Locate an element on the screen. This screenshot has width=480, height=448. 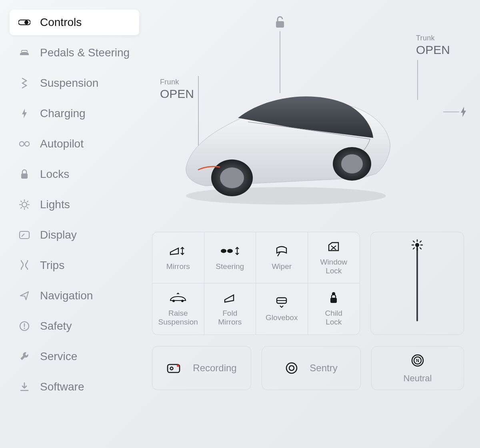
shock-icon is located at coordinates (24, 83).